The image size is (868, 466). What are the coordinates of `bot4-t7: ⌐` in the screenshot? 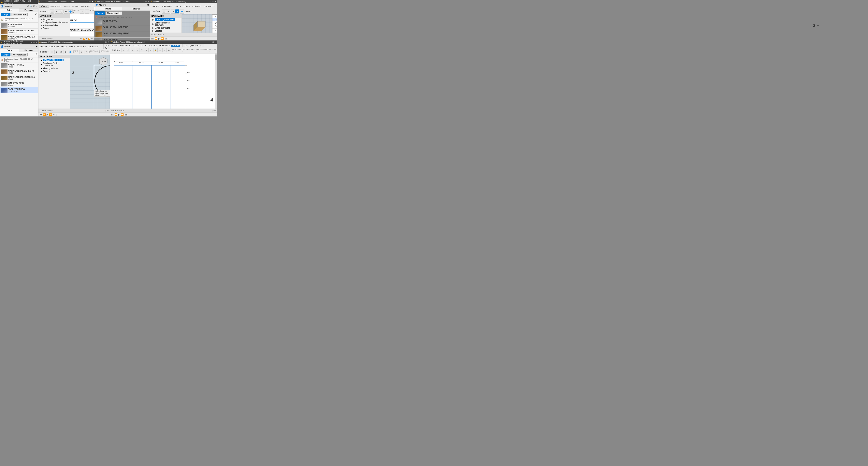 It's located at (151, 50).